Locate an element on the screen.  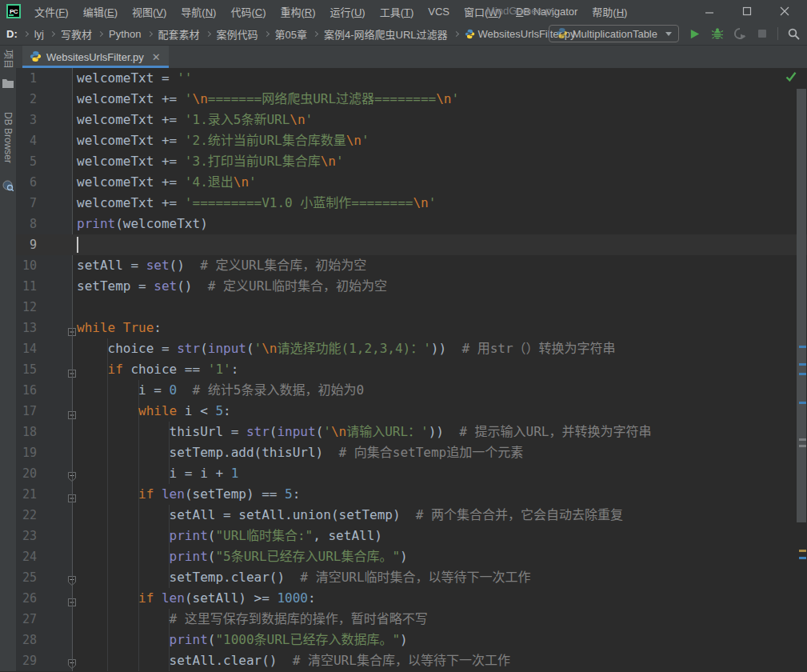
line-number: 21 is located at coordinates (26, 494).